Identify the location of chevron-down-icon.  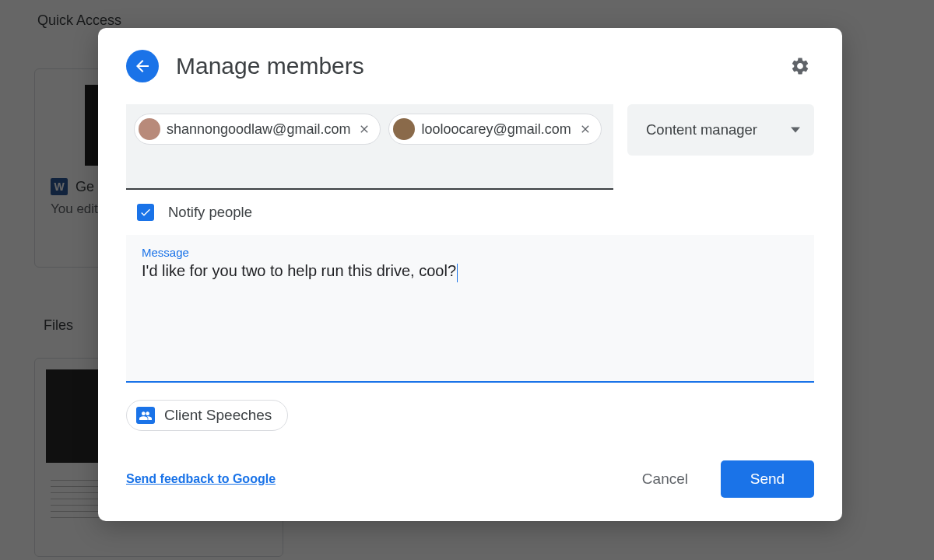
(795, 130).